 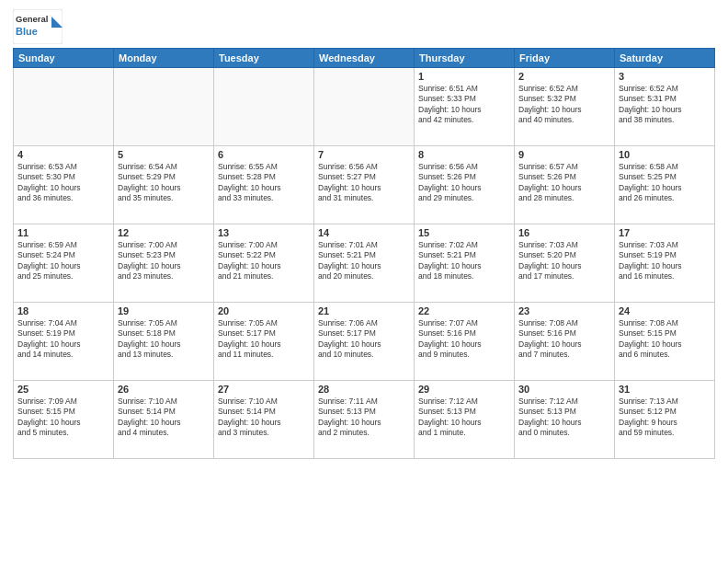 What do you see at coordinates (665, 342) in the screenshot?
I see `calendar-cell: 24Sunrise: 7:08 AM Sunset: 5:15 PM Dayli…` at bounding box center [665, 342].